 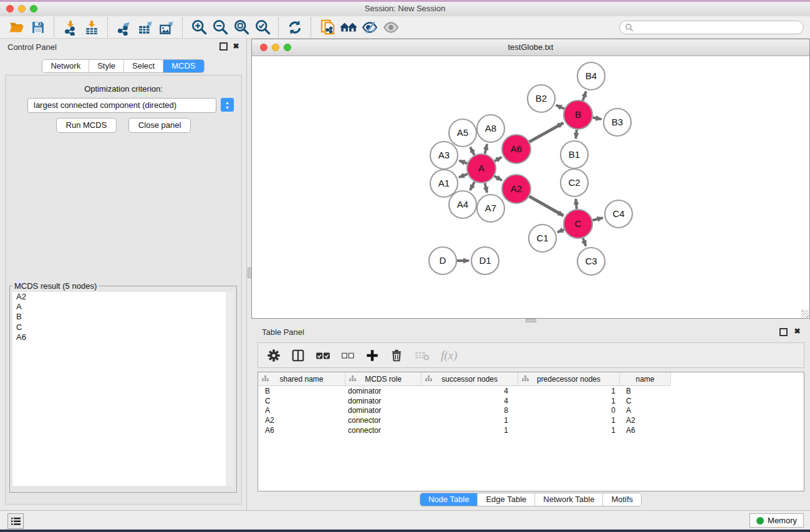 I want to click on task-history-button, so click(x=16, y=521).